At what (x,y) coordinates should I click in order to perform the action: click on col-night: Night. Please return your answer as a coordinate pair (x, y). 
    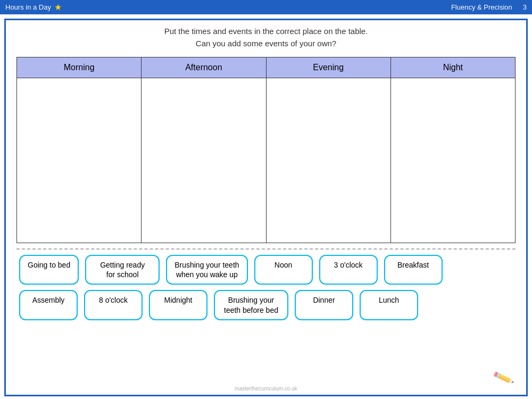
    Looking at the image, I should click on (453, 68).